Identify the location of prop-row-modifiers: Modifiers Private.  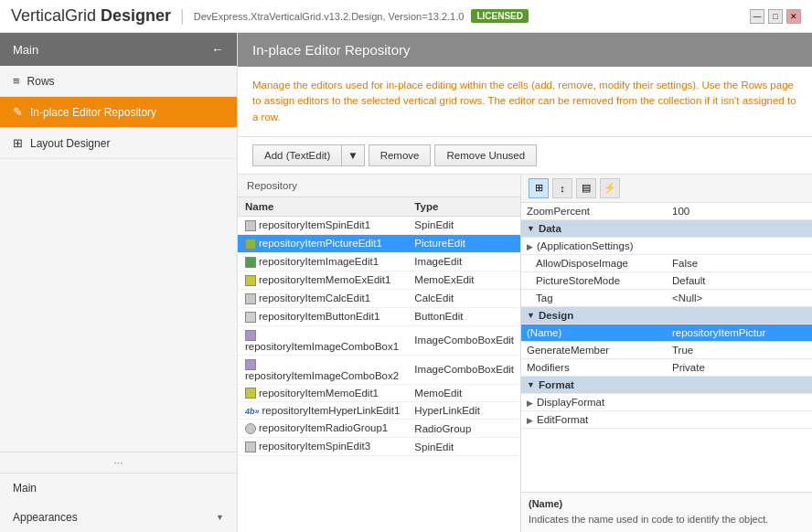
(667, 367).